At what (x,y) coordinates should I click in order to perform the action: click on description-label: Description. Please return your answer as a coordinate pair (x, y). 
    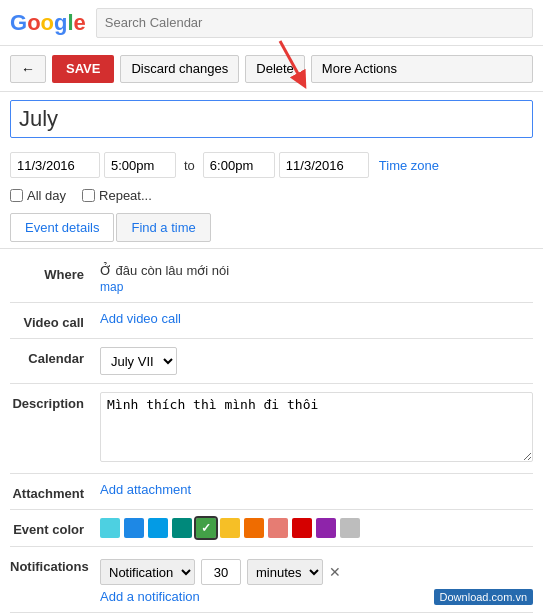
    Looking at the image, I should click on (55, 402).